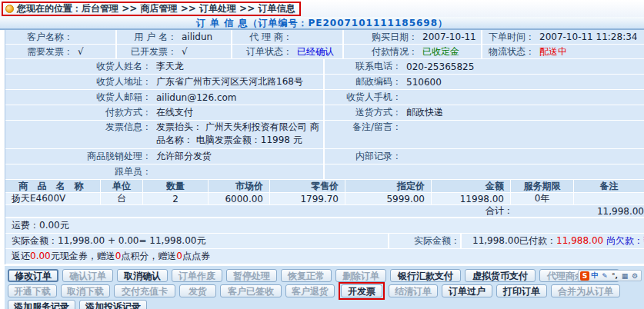 Image resolution: width=644 pixels, height=309 pixels. I want to click on action-button: 添加服务记录, so click(42, 304).